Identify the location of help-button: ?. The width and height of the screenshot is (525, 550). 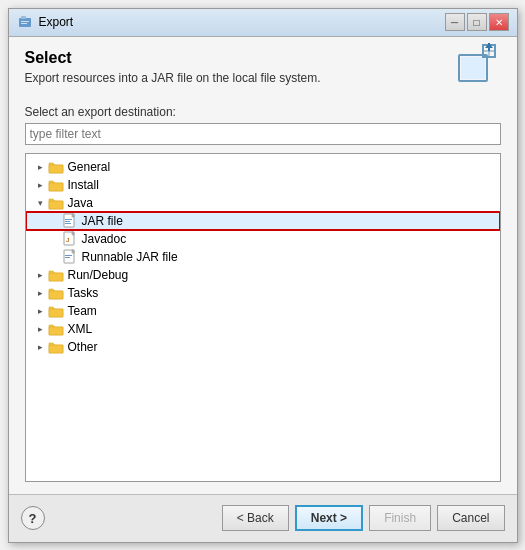
(33, 518).